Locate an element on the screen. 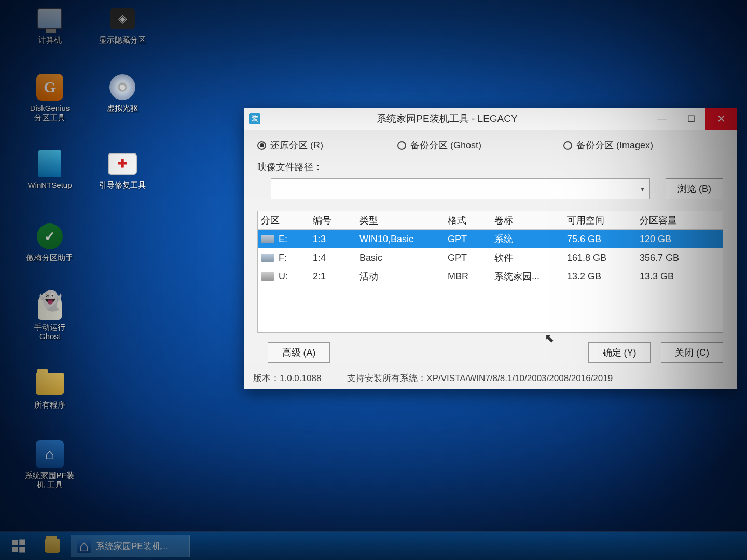  cell-type: 活动 is located at coordinates (404, 276).